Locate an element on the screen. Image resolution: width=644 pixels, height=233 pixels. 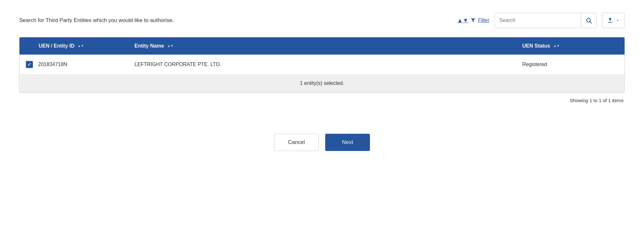
col-header-entity-name: Entity Name ▲▼ is located at coordinates (322, 46).